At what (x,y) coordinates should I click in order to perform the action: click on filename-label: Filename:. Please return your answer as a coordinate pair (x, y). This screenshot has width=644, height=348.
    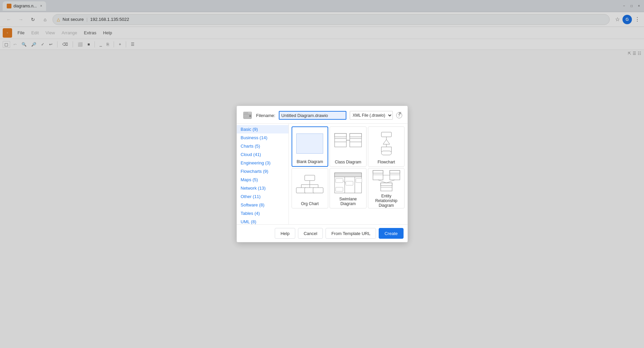
    Looking at the image, I should click on (266, 116).